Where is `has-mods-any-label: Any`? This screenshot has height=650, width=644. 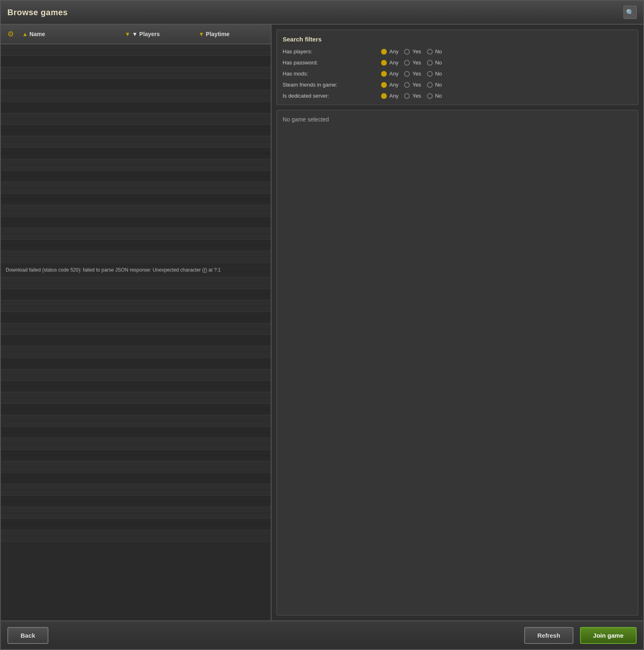 has-mods-any-label: Any is located at coordinates (394, 74).